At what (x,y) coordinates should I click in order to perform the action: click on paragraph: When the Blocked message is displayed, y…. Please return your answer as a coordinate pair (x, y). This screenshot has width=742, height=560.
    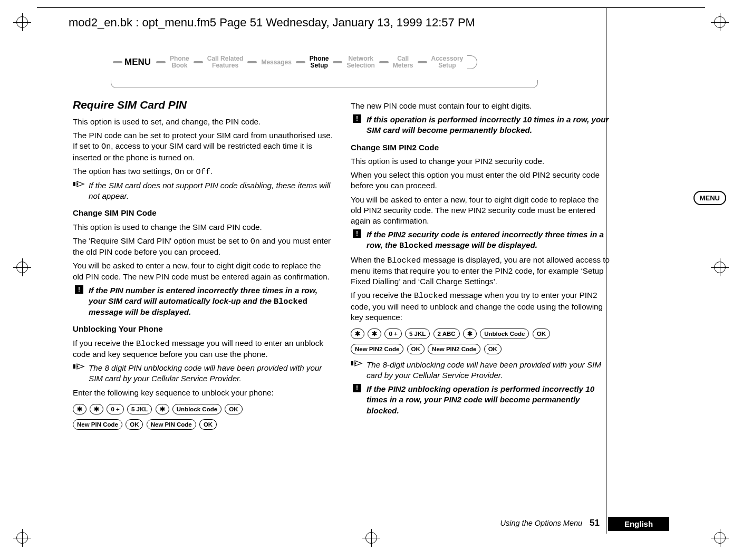
    Looking at the image, I should click on (481, 271).